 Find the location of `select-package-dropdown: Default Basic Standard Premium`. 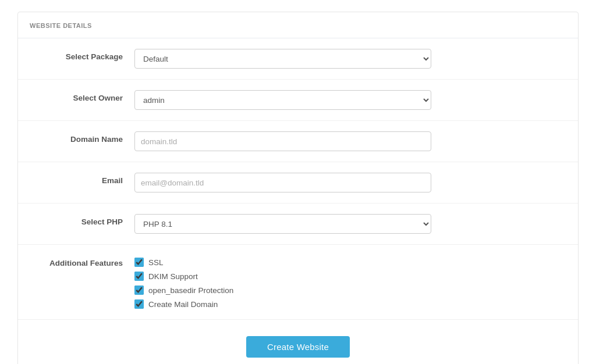

select-package-dropdown: Default Basic Standard Premium is located at coordinates (283, 59).